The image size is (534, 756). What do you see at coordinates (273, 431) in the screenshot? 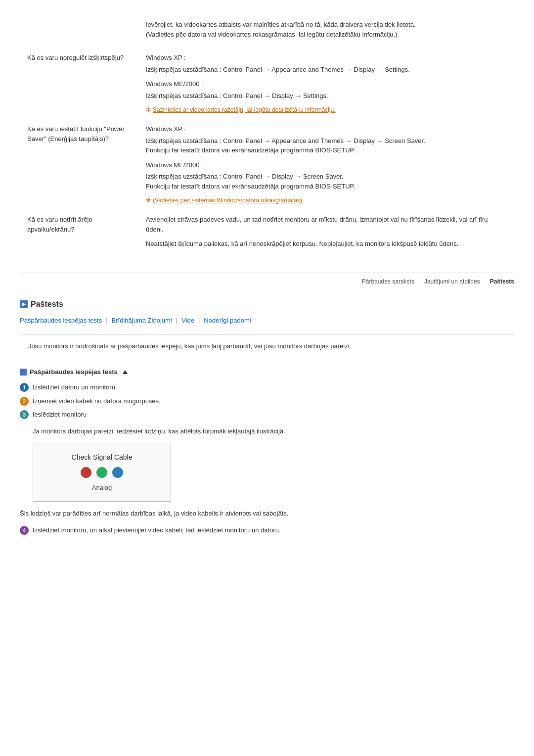
I see `step3-note: Ja monitors darbojas pareizi, redzēsiet …` at bounding box center [273, 431].